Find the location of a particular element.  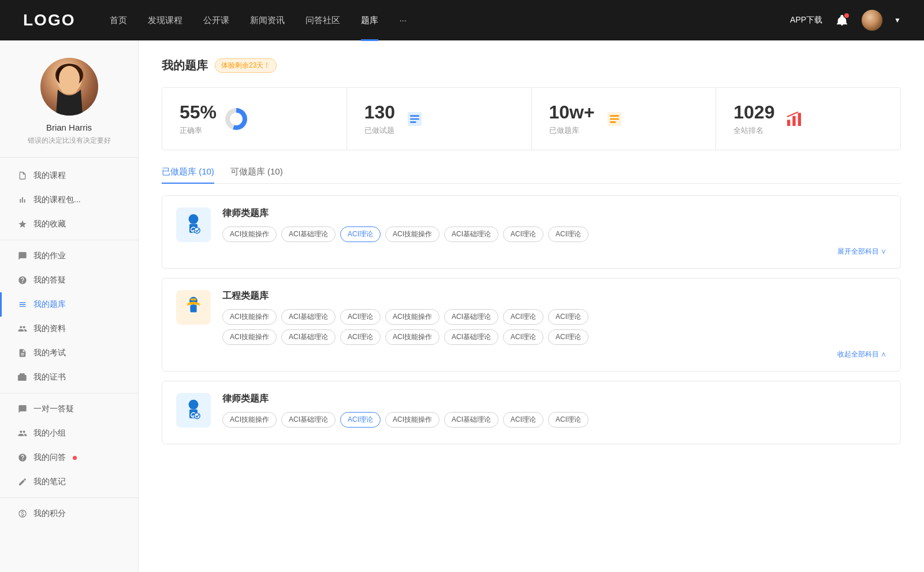

bank-name-lawyer-1: 律师类题库 is located at coordinates (554, 214).